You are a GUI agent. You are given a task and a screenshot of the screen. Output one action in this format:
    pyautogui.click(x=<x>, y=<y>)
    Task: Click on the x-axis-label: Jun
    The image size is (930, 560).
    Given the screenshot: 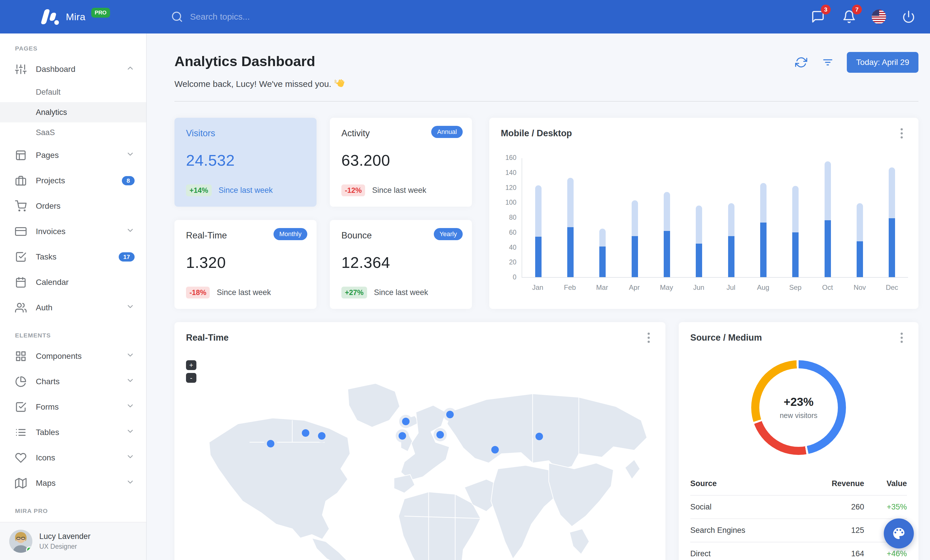 What is the action you would take?
    pyautogui.click(x=699, y=287)
    